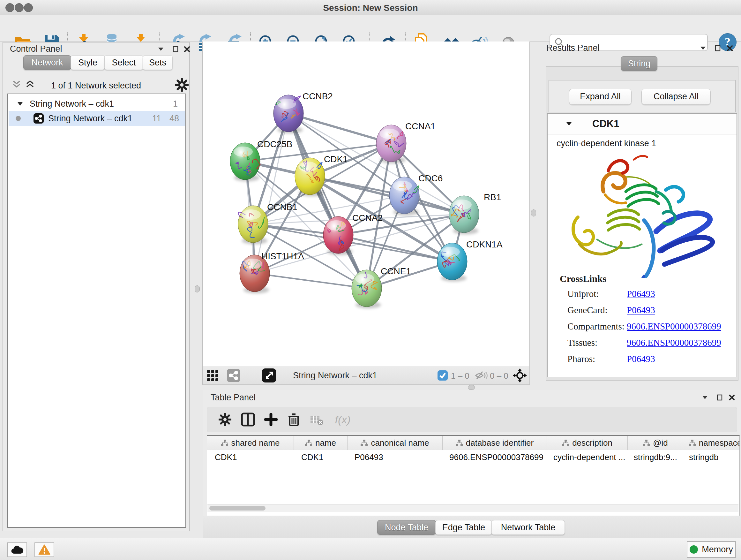  What do you see at coordinates (88, 63) in the screenshot?
I see `tab-style: Style` at bounding box center [88, 63].